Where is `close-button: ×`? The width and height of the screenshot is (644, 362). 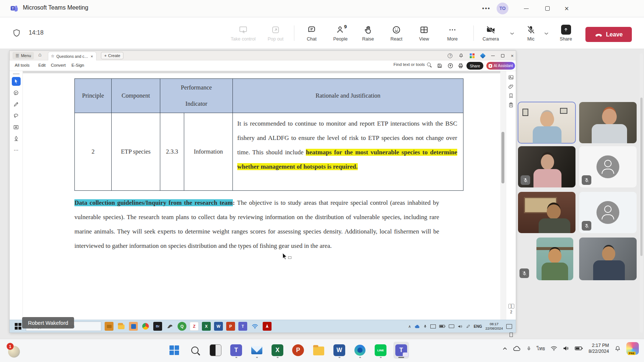
close-button: × is located at coordinates (567, 8).